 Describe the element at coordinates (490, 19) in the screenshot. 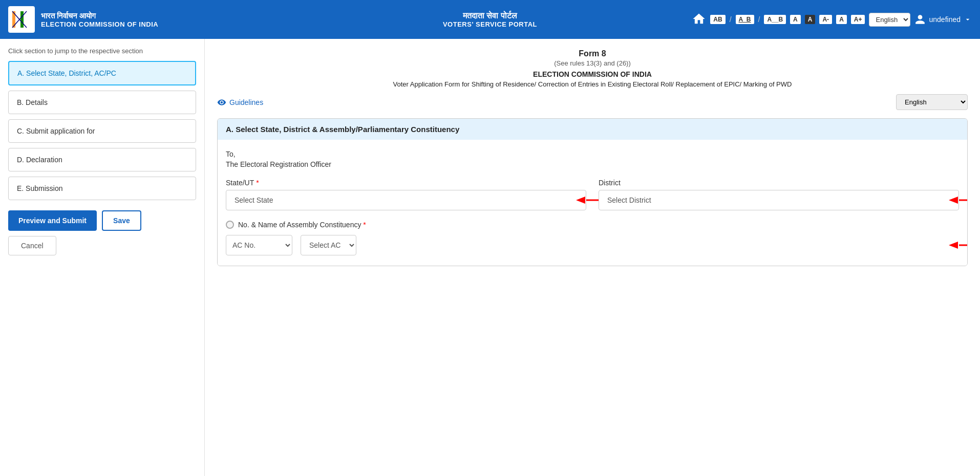

I see `header-center: मतदाता सेवा पोर्टल VOTERS' SERVICE PORTA…` at that location.